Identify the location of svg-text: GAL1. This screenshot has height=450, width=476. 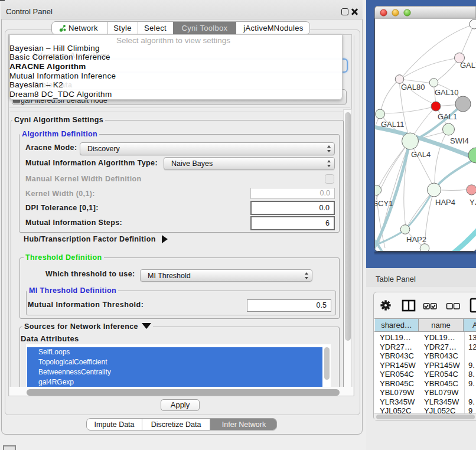
(448, 117).